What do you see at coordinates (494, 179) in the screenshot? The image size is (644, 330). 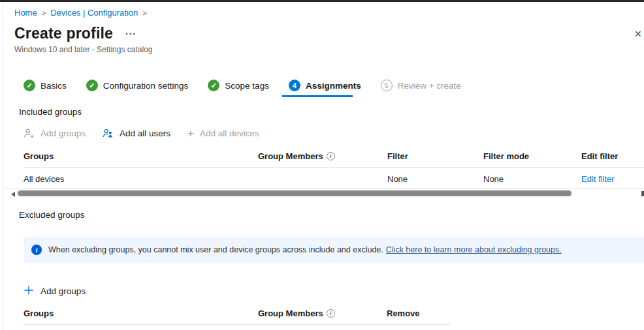 I see `filter-mode-cell: None` at bounding box center [494, 179].